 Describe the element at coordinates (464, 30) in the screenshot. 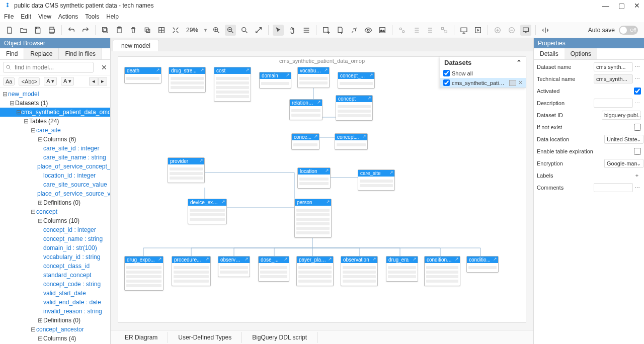

I see `screen-icon` at that location.